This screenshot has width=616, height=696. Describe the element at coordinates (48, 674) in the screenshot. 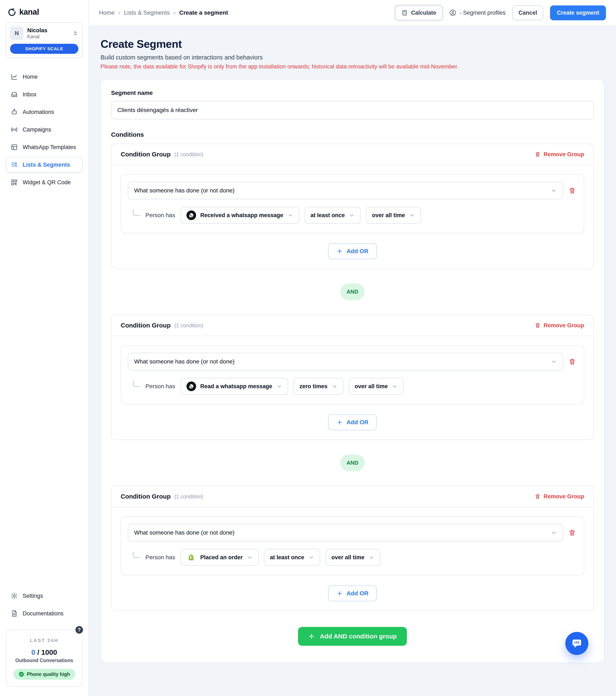

I see `phone-quality-label: Phone quality high` at that location.